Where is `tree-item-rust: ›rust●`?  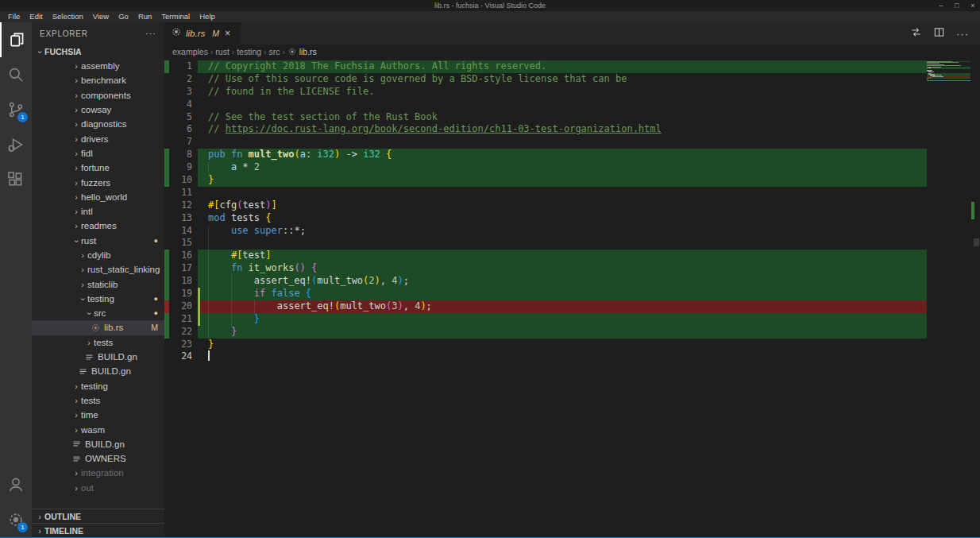 tree-item-rust: ›rust● is located at coordinates (98, 241).